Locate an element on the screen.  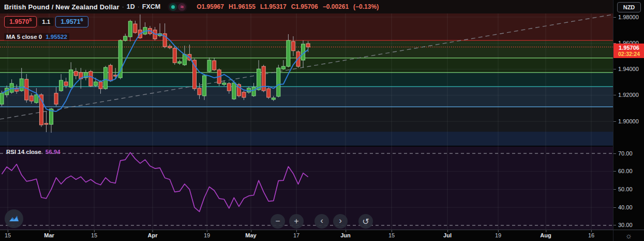
chart-navigation-toolbar: − + ‹ › ↺ is located at coordinates (322, 221).